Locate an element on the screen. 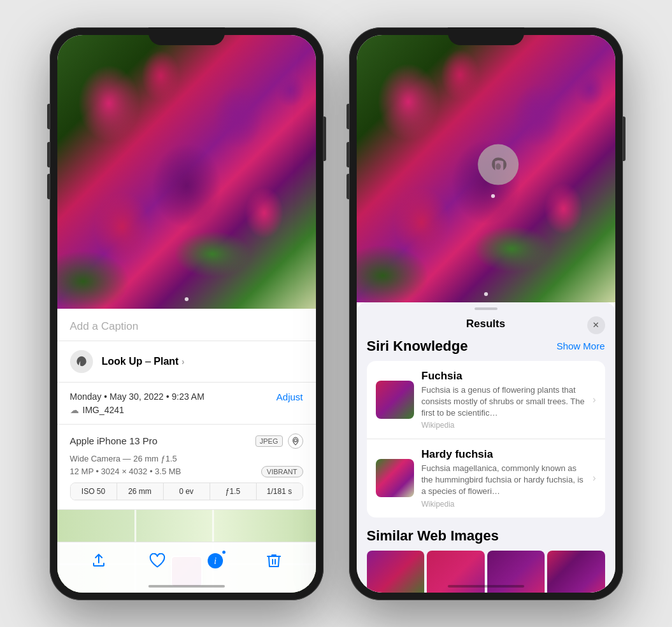 Image resolution: width=672 pixels, height=627 pixels. web-images-title: Similar Web Images is located at coordinates (486, 536).